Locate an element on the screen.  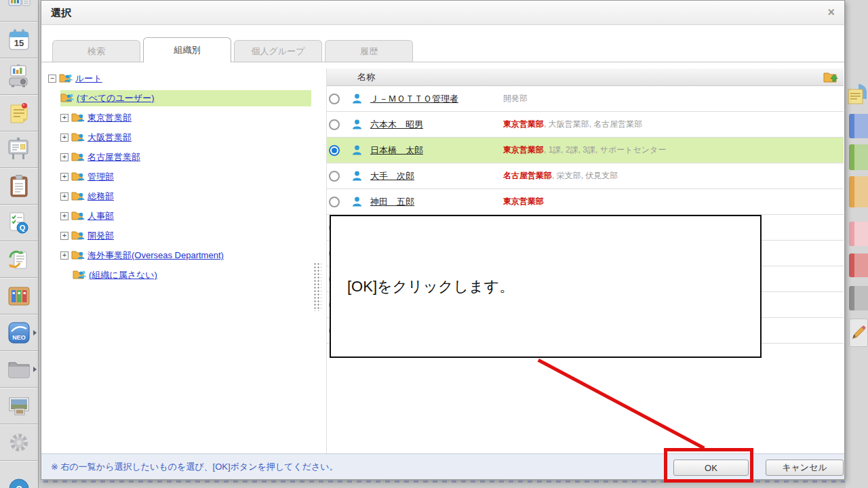
tree-item-label: 海外事業部(Overseas Department) is located at coordinates (156, 256).